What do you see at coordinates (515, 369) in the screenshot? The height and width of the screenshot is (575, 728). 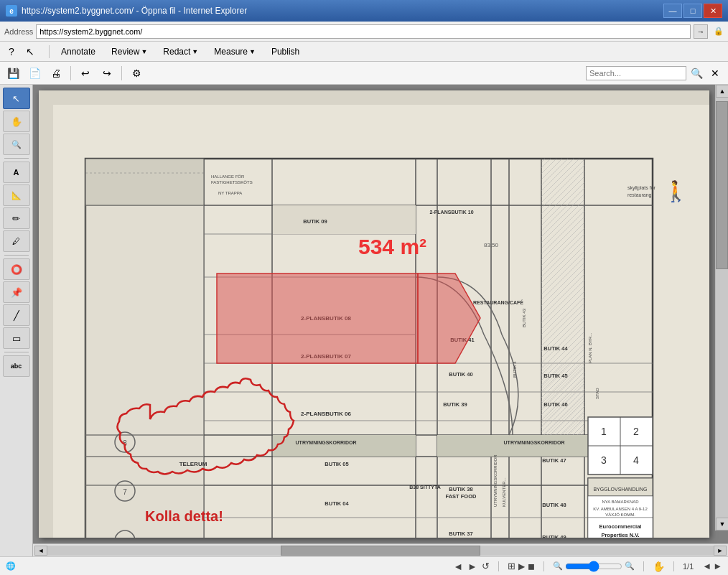 I see `svg-text: BUTIK 4` at bounding box center [515, 369].